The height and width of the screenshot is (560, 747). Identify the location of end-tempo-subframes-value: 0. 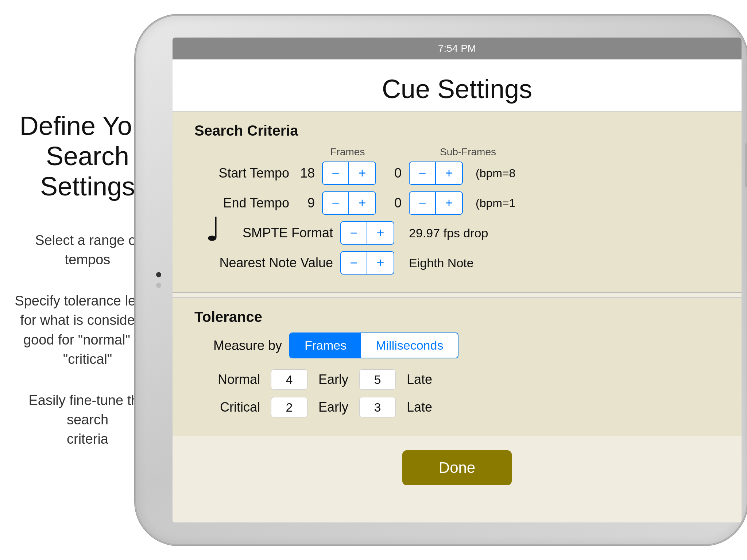
(392, 203).